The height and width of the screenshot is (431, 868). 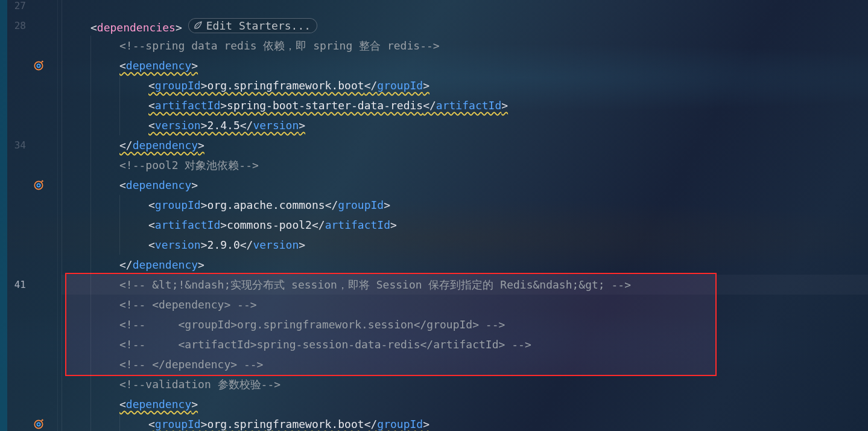 What do you see at coordinates (464, 46) in the screenshot?
I see `code-line: <!--spring data redis 依赖，即 spring 整合 red…` at bounding box center [464, 46].